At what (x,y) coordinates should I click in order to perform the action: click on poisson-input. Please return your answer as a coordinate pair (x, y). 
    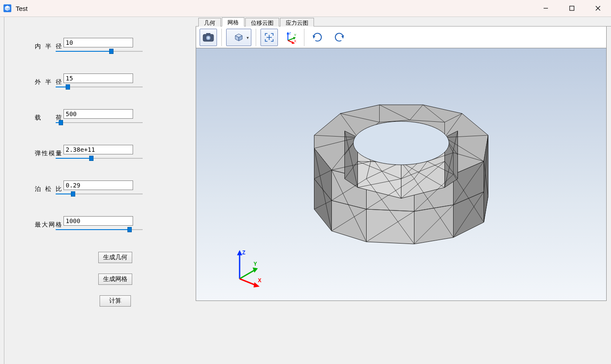
    Looking at the image, I should click on (98, 185).